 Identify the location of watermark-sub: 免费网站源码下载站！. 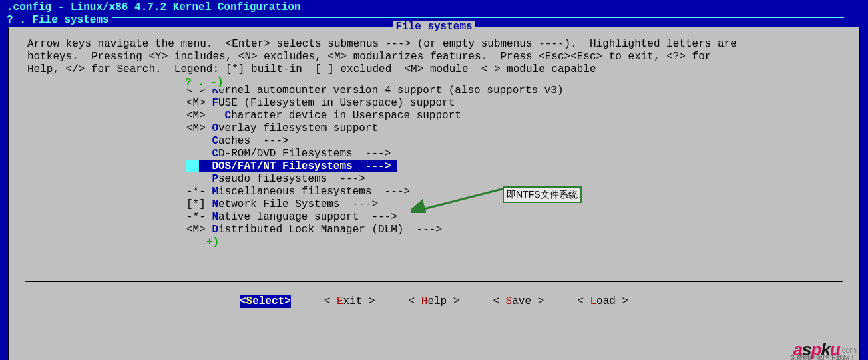
(823, 355).